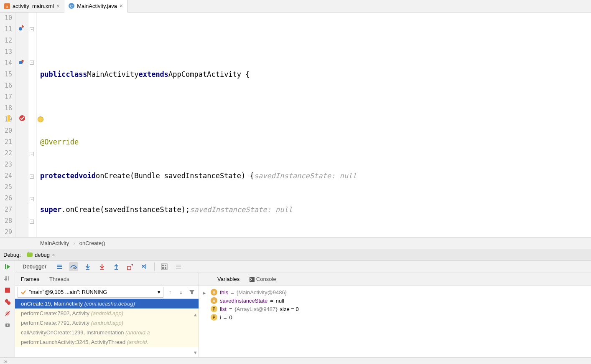  Describe the element at coordinates (33, 6) in the screenshot. I see `tab-label: activity_main.xml` at that location.